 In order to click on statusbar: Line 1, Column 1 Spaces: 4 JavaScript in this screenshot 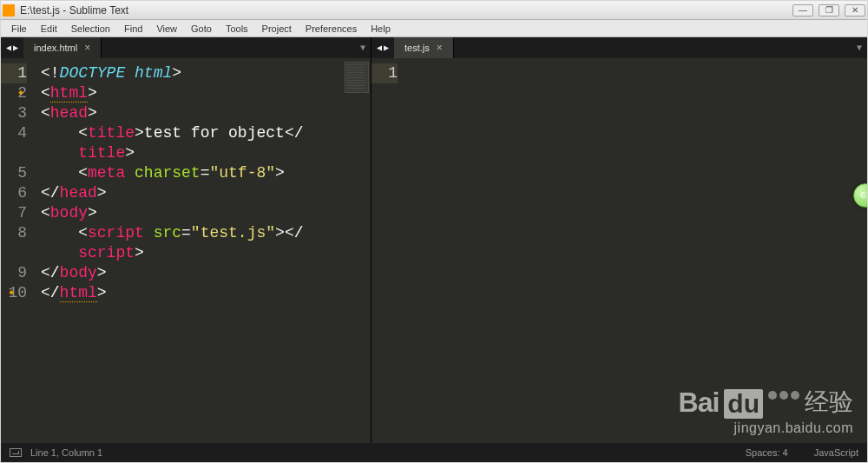, I will do `click(434, 453)`.